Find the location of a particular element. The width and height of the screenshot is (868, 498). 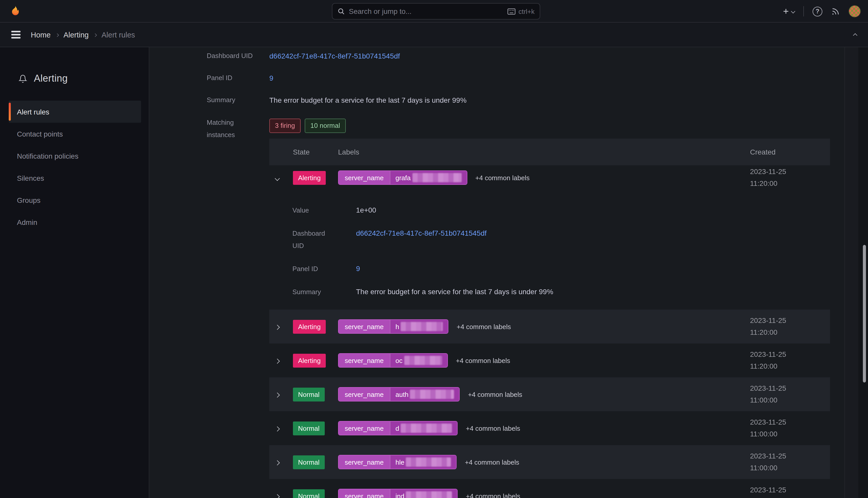

grafana-logo-icon is located at coordinates (15, 11).